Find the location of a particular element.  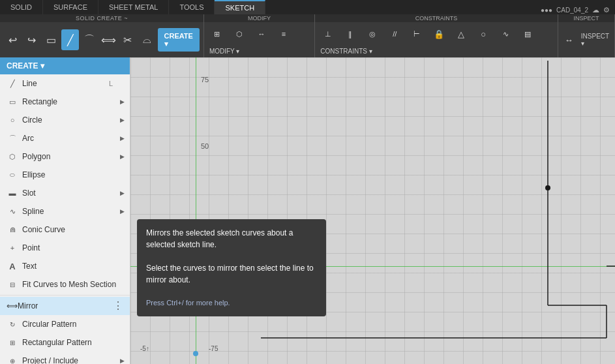

tooltip-line1: Mirrors the selected sketch curves about… is located at coordinates (232, 239).